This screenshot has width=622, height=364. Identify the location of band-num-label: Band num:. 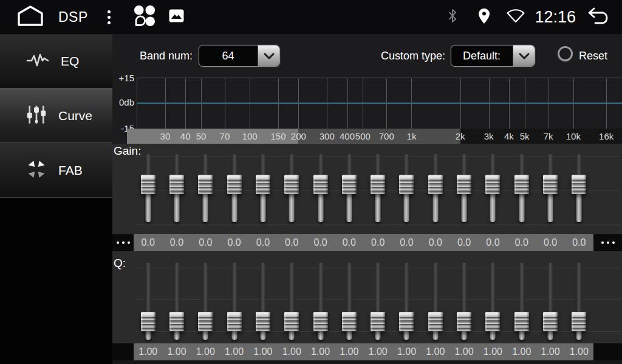
(166, 56).